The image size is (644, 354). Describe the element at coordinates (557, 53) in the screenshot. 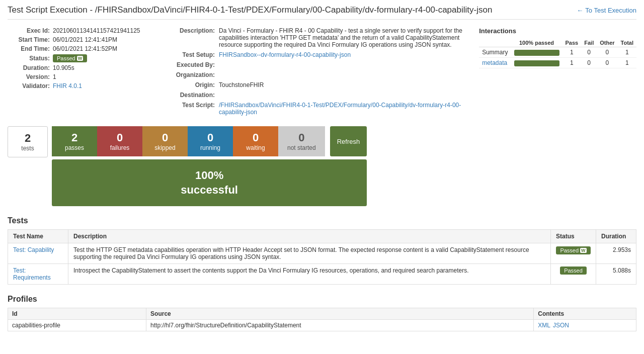

I see `interactions-table: 100% passed Pass Fail Other Total Summar…` at that location.